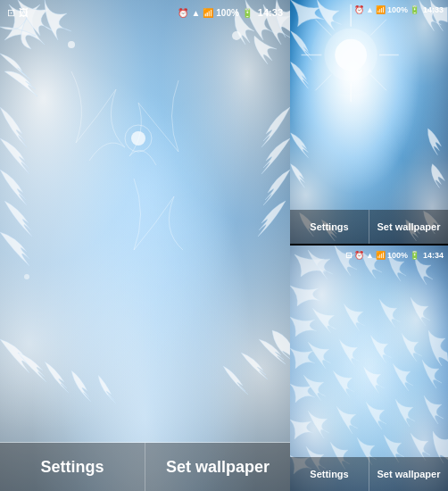 The width and height of the screenshot is (448, 491). Describe the element at coordinates (145, 466) in the screenshot. I see `bottom-bar-left: Settings Set wallpaper` at that location.